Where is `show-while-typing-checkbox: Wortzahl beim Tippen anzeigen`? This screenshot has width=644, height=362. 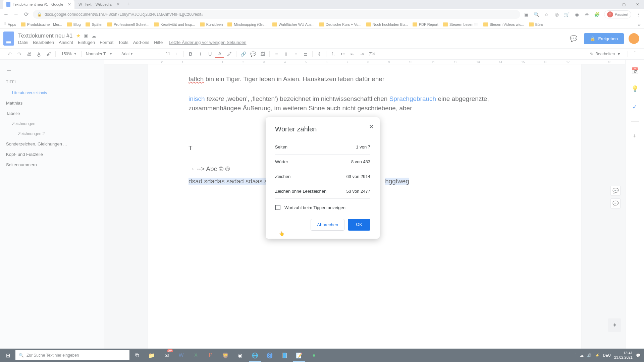
show-while-typing-checkbox: Wortzahl beim Tippen anzeigen is located at coordinates (323, 206).